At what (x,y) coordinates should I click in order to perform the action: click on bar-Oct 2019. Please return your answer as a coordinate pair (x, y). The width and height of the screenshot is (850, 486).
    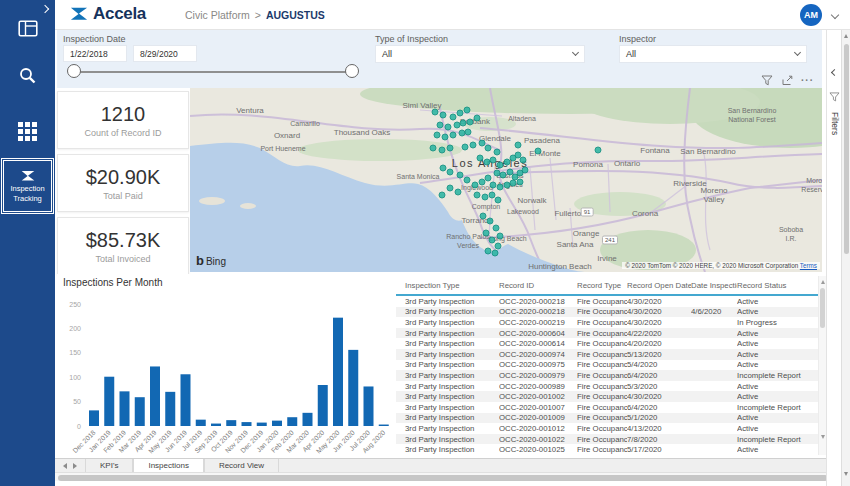
    Looking at the image, I should click on (231, 423).